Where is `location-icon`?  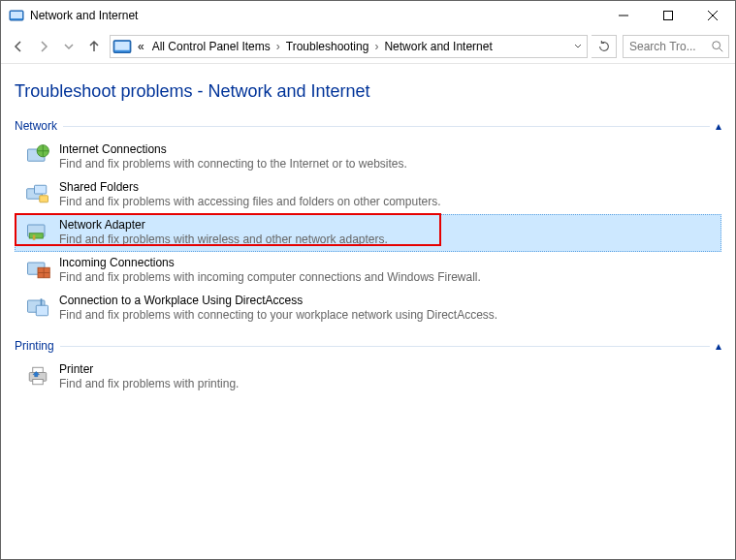
location-icon is located at coordinates (122, 47).